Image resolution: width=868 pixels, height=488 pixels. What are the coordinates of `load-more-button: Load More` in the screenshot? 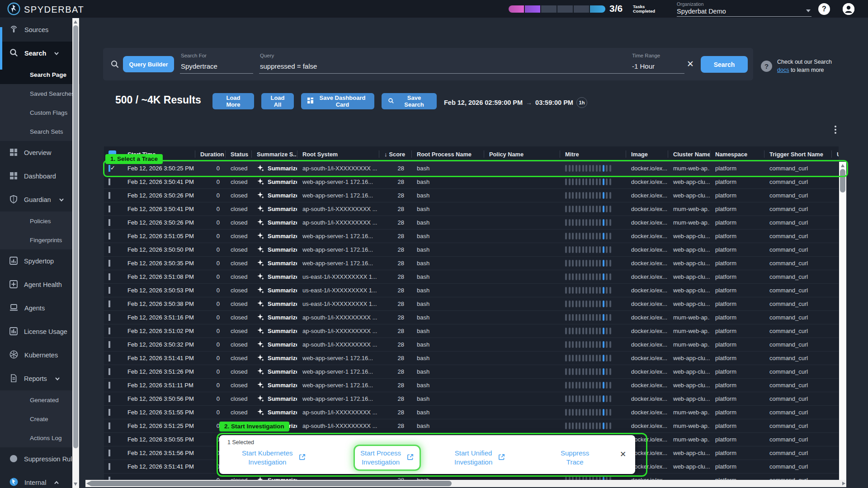 It's located at (233, 101).